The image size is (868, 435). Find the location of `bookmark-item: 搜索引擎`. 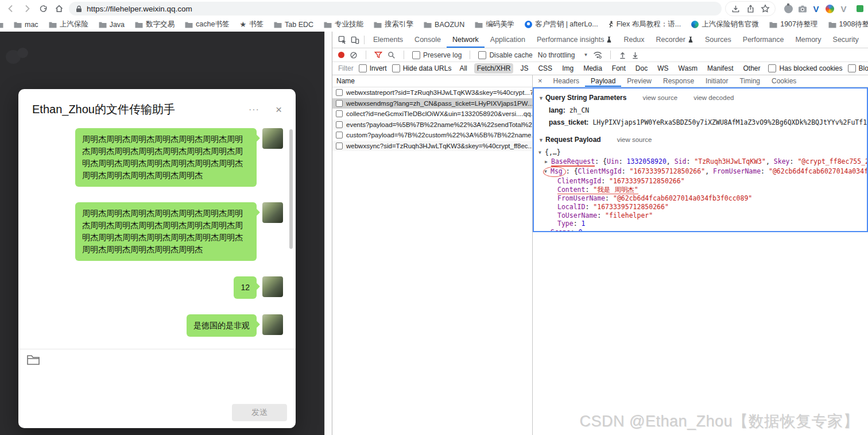

bookmark-item: 搜索引擎 is located at coordinates (394, 24).